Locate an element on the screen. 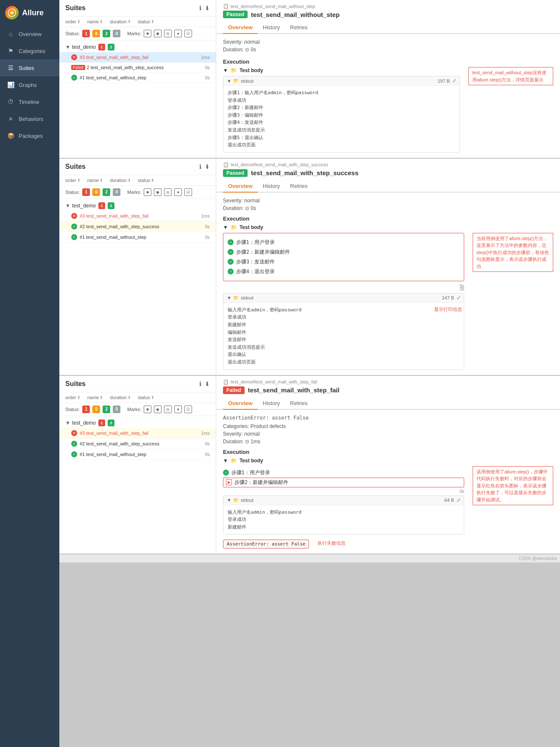  test-row-2: Failed 2 test_send_mail_with_step_succes… is located at coordinates (137, 68).